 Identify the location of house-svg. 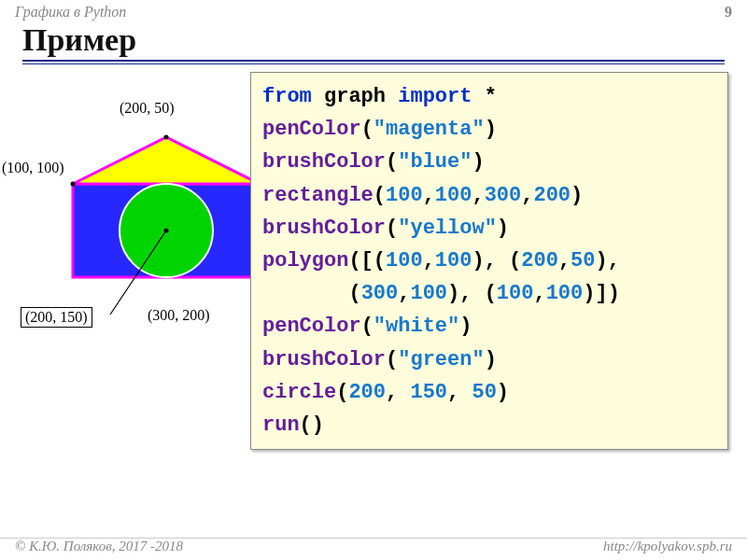
(129, 221).